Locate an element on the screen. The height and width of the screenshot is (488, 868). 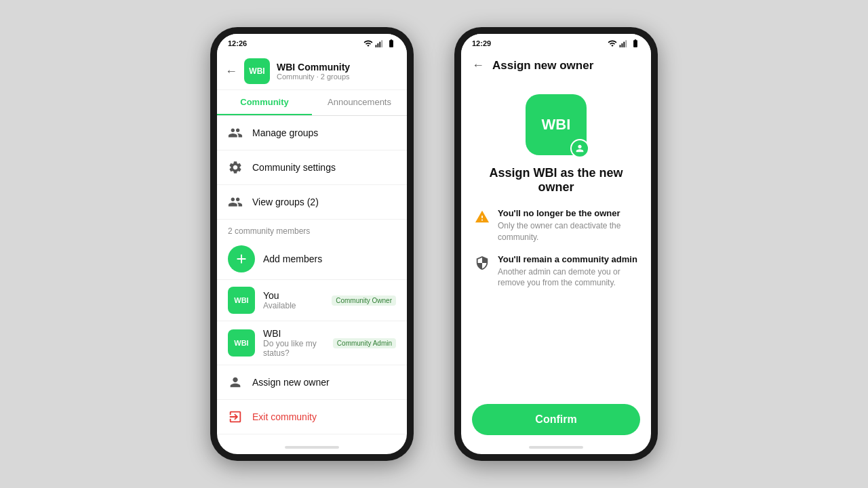
assign-back-button: ← is located at coordinates (478, 65).